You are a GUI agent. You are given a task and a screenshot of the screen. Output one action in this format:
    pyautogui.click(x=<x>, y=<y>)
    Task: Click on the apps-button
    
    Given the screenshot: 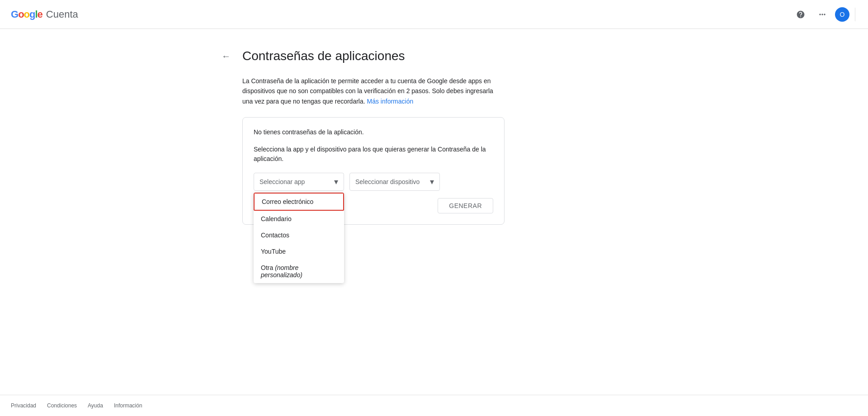 What is the action you would take?
    pyautogui.click(x=822, y=14)
    